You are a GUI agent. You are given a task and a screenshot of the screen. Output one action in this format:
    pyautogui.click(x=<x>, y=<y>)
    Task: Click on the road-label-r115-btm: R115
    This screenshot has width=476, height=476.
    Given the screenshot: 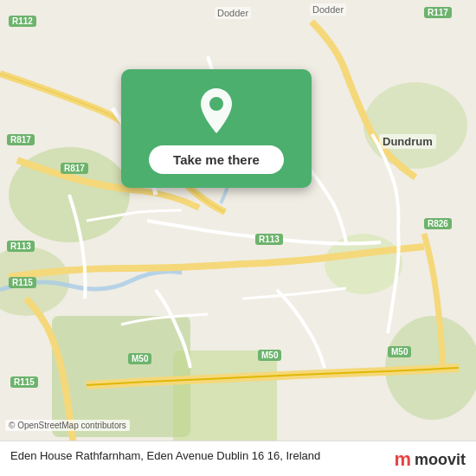 What is the action you would take?
    pyautogui.click(x=24, y=383)
    